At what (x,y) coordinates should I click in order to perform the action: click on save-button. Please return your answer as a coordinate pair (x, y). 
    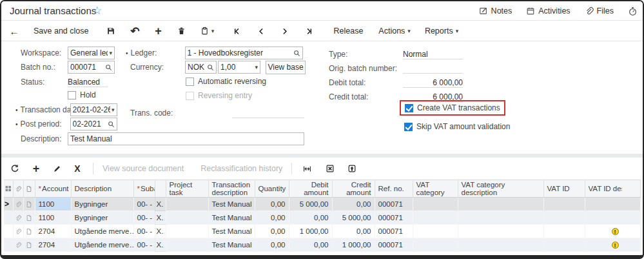
    Looking at the image, I should click on (111, 31).